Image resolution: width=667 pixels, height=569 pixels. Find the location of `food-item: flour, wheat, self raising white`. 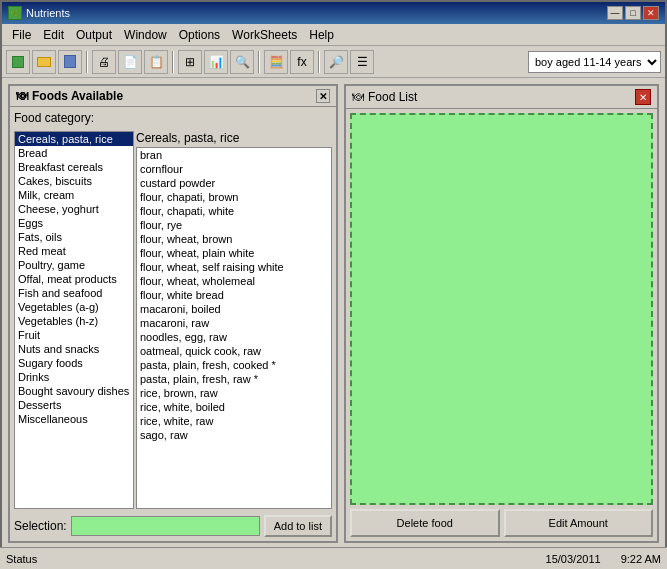

food-item: flour, wheat, self raising white is located at coordinates (234, 267).